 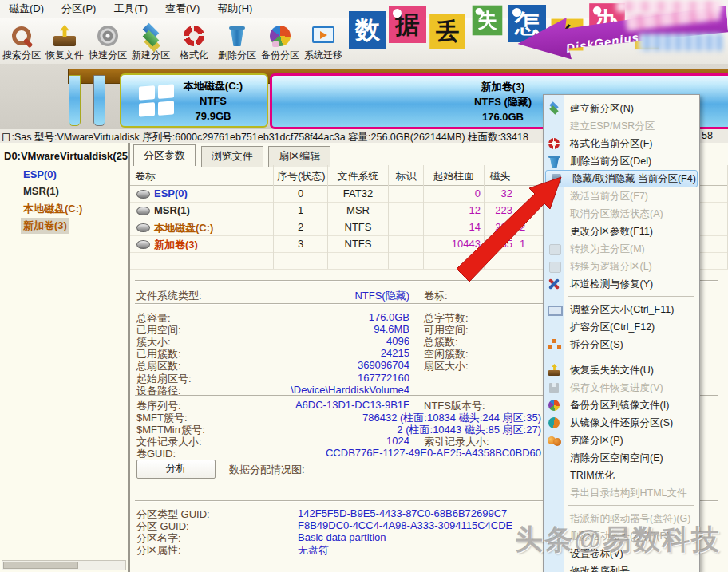 What do you see at coordinates (45, 226) in the screenshot?
I see `tree-item-new-volume-3: 新加卷(3)` at bounding box center [45, 226].